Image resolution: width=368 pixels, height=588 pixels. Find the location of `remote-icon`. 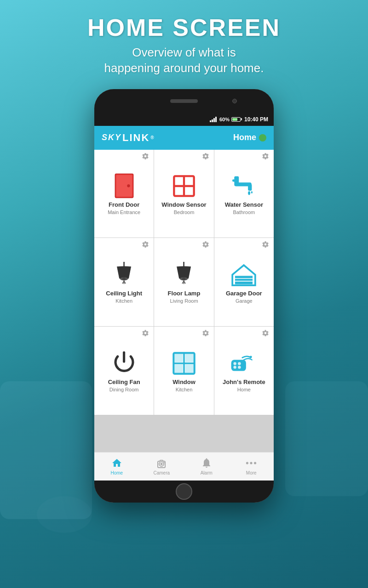

remote-icon is located at coordinates (244, 363).